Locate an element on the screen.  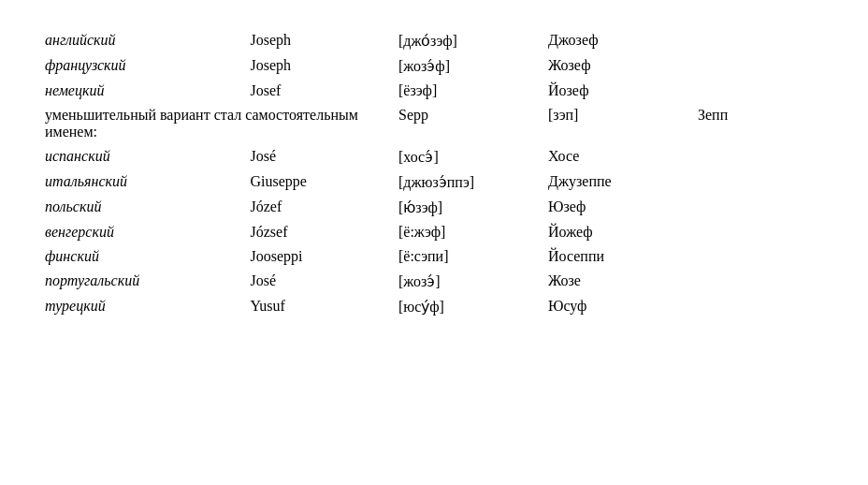
special-prefix-row: уменьшительный вариант стал самостоятель… is located at coordinates (434, 124).